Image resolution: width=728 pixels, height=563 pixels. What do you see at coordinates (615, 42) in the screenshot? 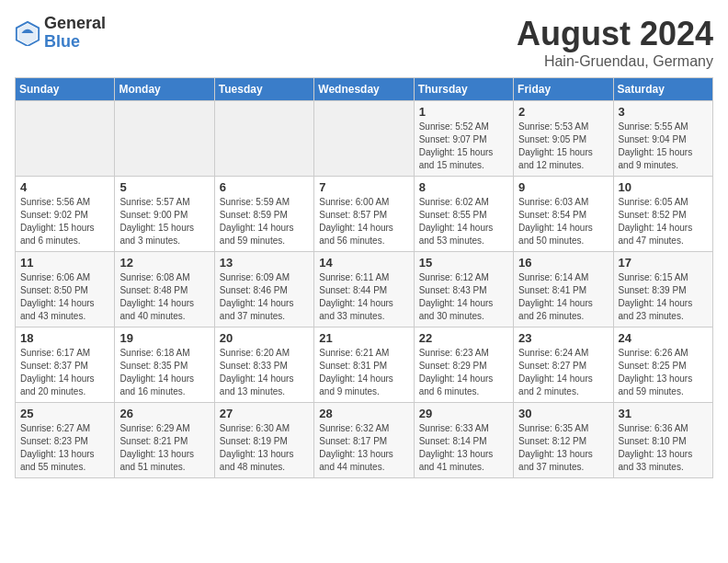
I see `title-block: August 2024 Hain-Gruendau, Germany` at bounding box center [615, 42].